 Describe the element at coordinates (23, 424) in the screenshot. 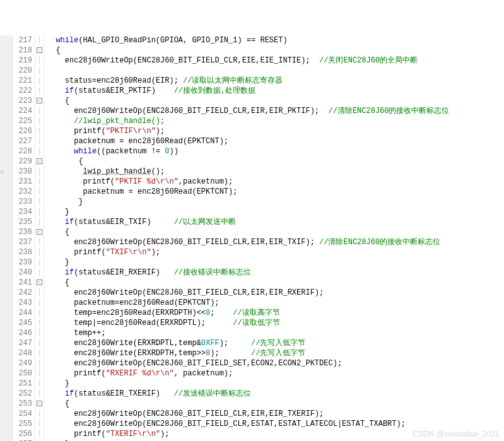

I see `line-number: 255` at that location.